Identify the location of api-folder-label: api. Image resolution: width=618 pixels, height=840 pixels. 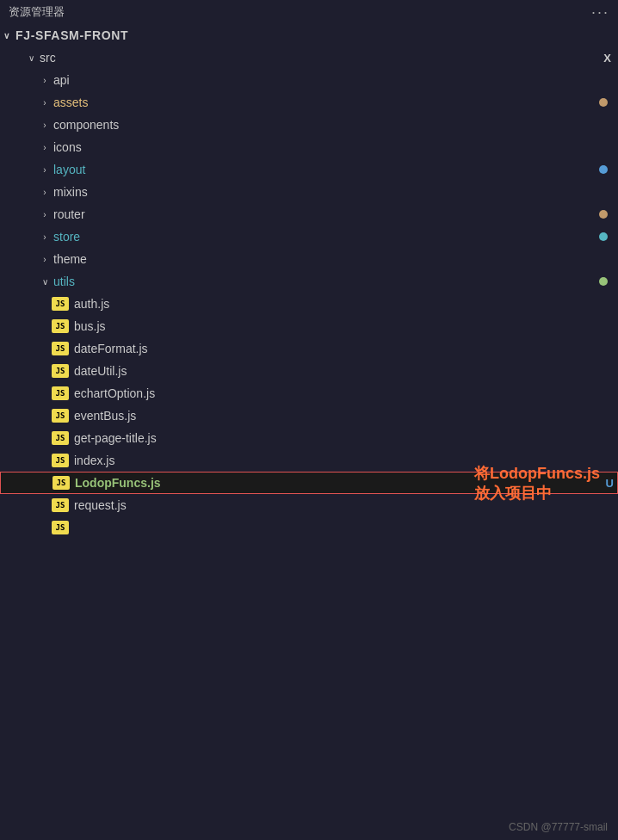
(62, 80).